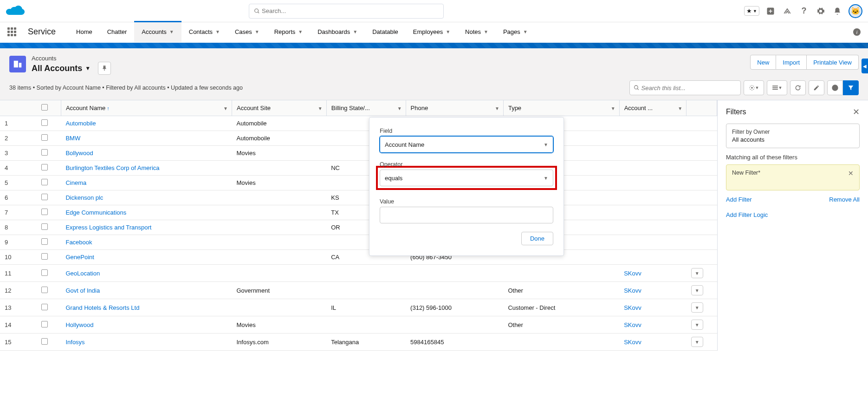 This screenshot has width=868, height=399. Describe the element at coordinates (351, 108) in the screenshot. I see `col-state: Billing State/...` at that location.